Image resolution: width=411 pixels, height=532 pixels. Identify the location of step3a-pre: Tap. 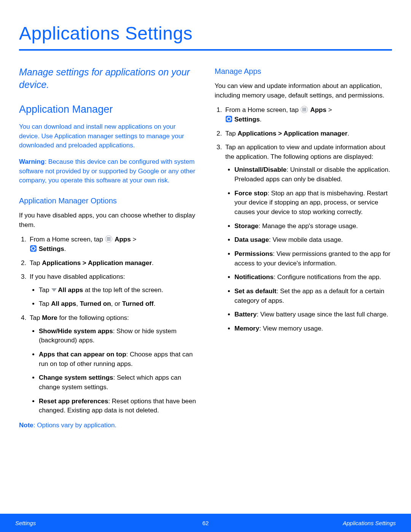
(45, 290).